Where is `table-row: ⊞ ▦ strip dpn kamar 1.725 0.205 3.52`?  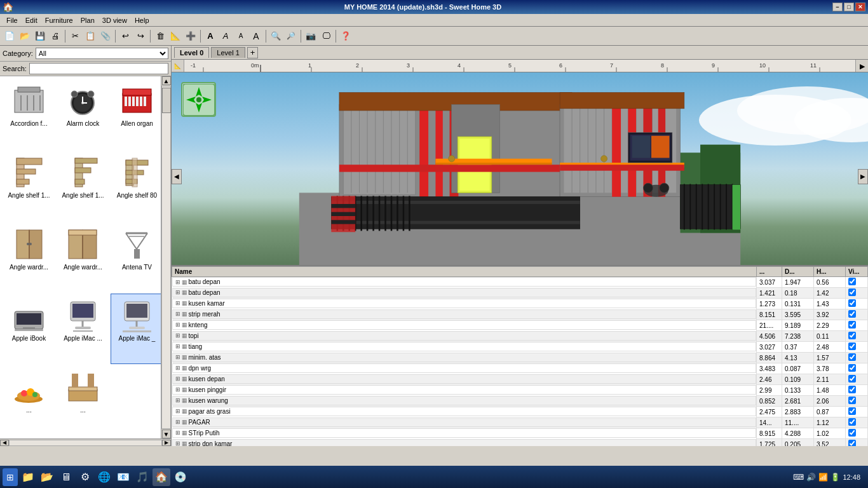 table-row: ⊞ ▦ strip dpn kamar 1.725 0.205 3.52 is located at coordinates (520, 443).